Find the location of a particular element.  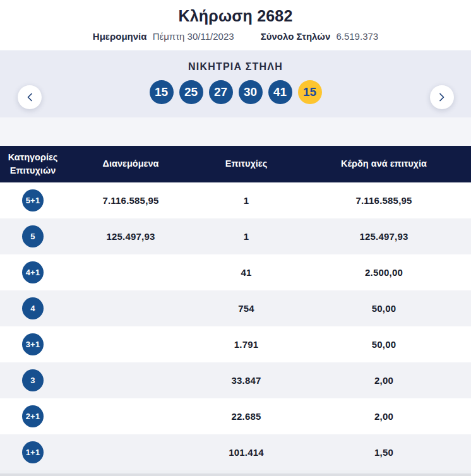

chevron-left-icon is located at coordinates (30, 97).